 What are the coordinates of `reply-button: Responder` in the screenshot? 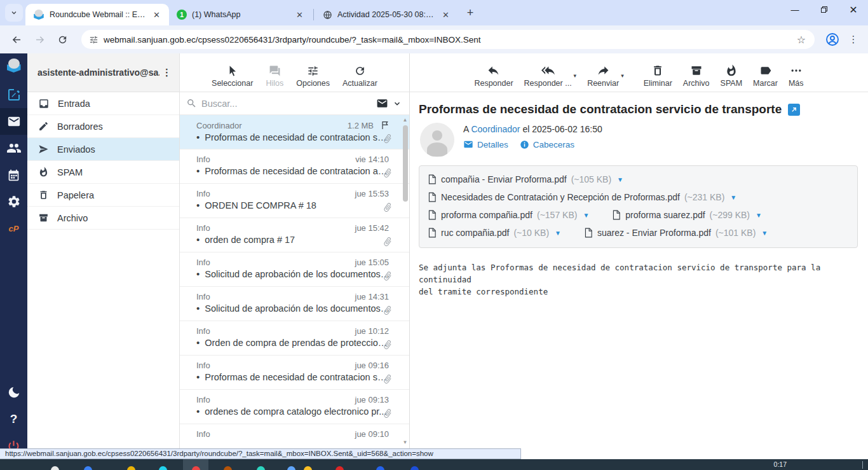 It's located at (493, 76).